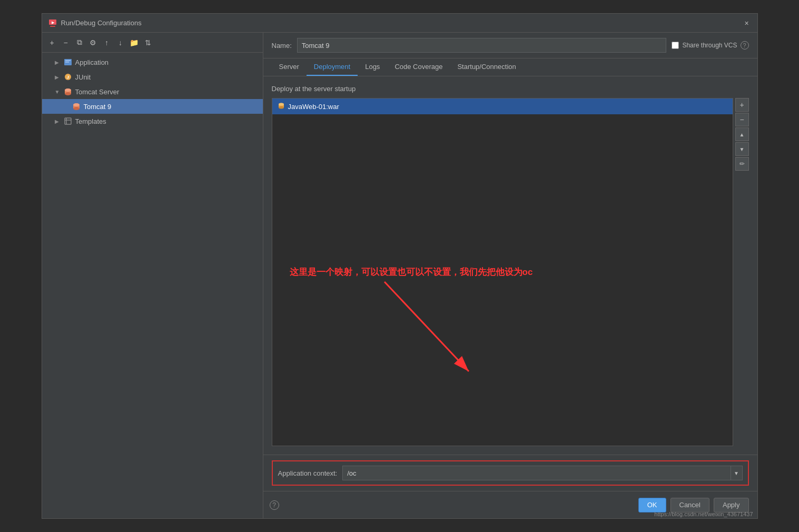 The width and height of the screenshot is (799, 532). I want to click on tab-startup: Startup/Connection, so click(487, 67).